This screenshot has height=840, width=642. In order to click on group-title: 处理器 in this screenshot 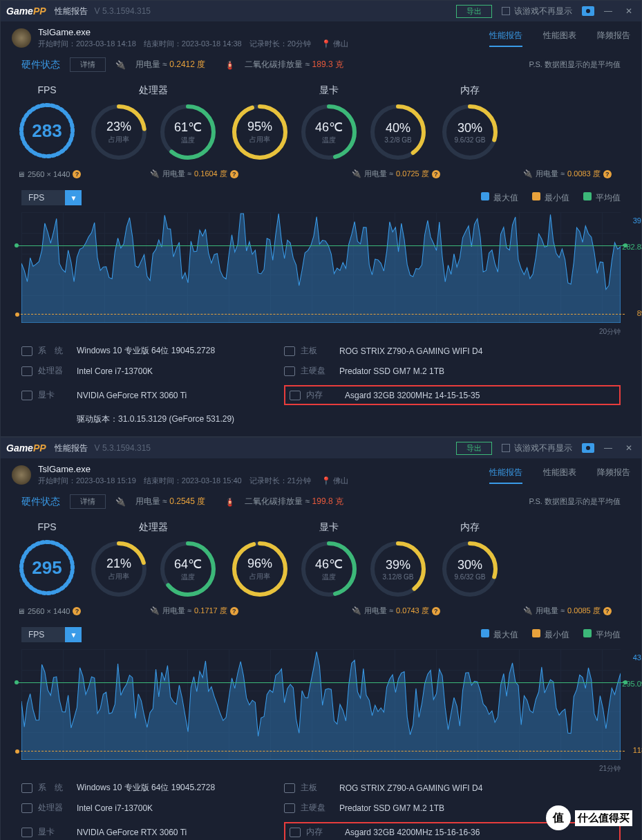, I will do `click(153, 91)`.